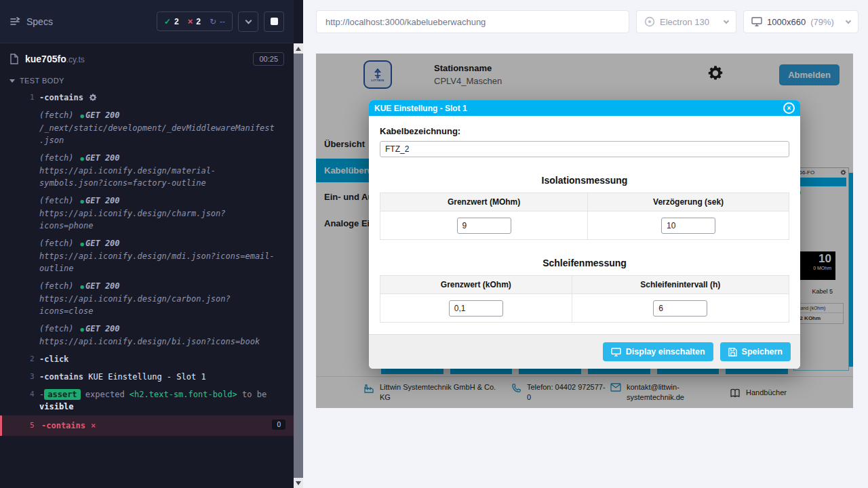 The image size is (868, 488). Describe the element at coordinates (55, 59) in the screenshot. I see `spec-name: kue705fo.cy.ts` at that location.